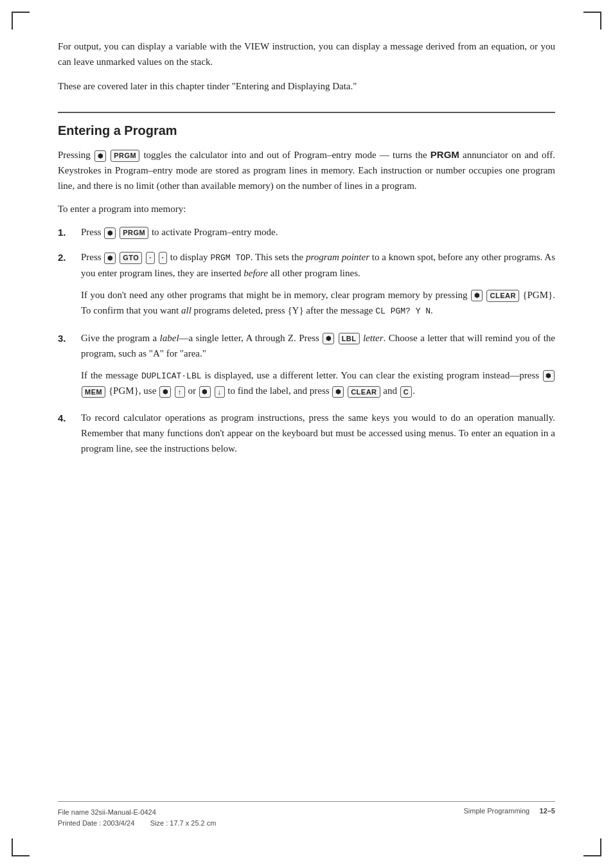 The height and width of the screenshot is (868, 613). What do you see at coordinates (328, 339) in the screenshot?
I see `step-3-shift-key: ⬢` at bounding box center [328, 339].